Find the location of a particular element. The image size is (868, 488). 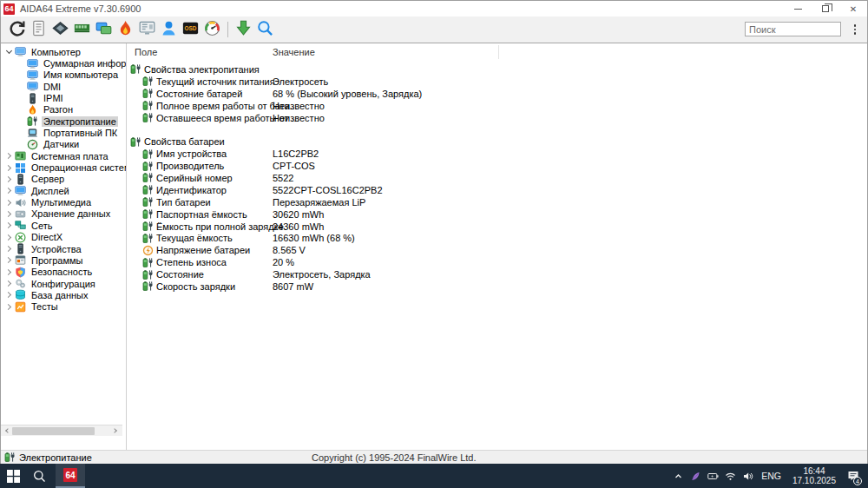

taskbar-search-button is located at coordinates (39, 476).